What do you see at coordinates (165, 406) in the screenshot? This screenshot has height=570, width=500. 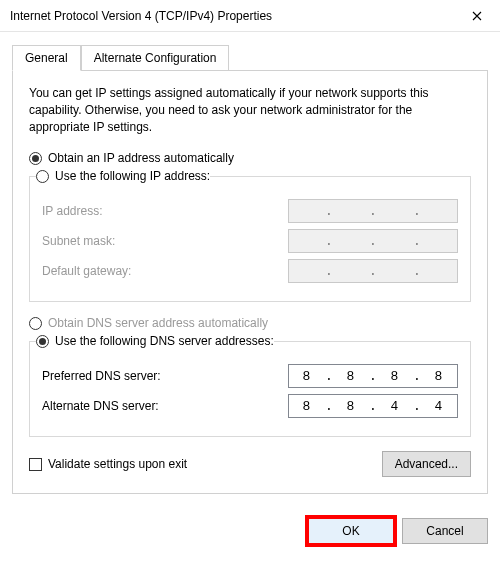 I see `alternate-dns-label: Alternate DNS server:` at bounding box center [165, 406].